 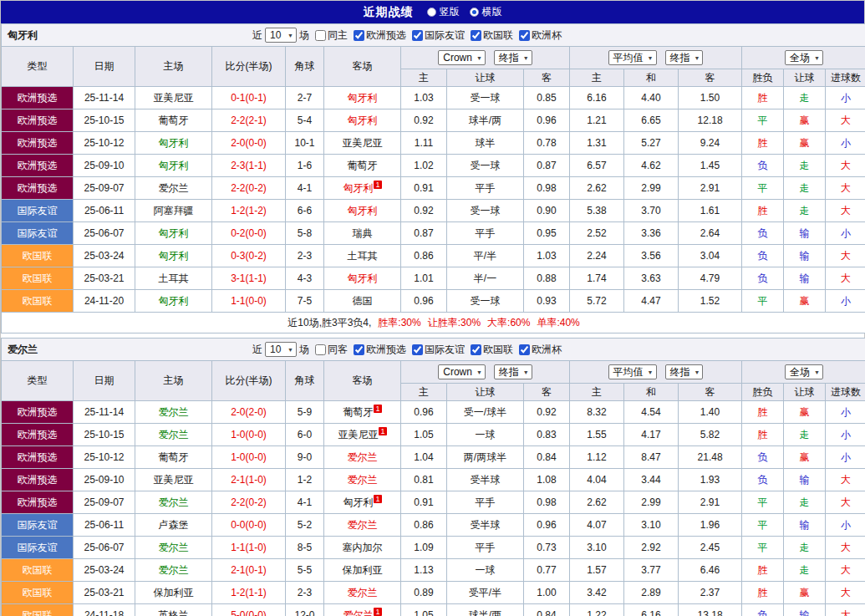 I want to click on result-winloss-cell: 平, so click(x=763, y=189).